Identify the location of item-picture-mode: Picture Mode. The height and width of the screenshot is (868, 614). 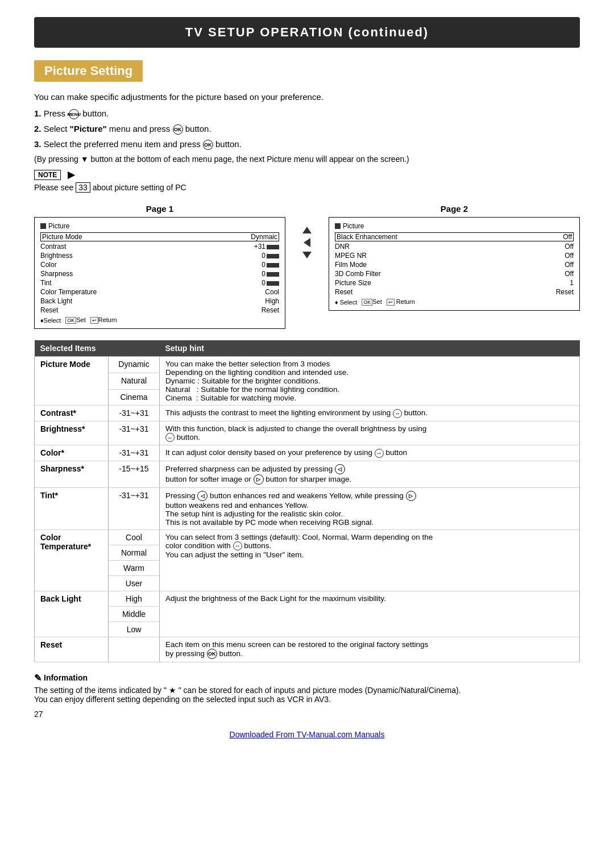
(72, 381).